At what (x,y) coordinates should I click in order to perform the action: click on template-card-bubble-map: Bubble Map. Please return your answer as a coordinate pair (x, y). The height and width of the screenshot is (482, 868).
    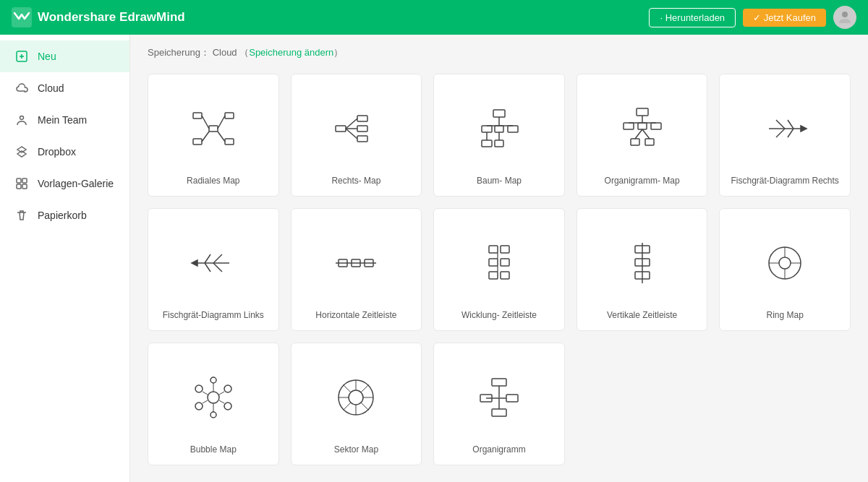
    Looking at the image, I should click on (213, 404).